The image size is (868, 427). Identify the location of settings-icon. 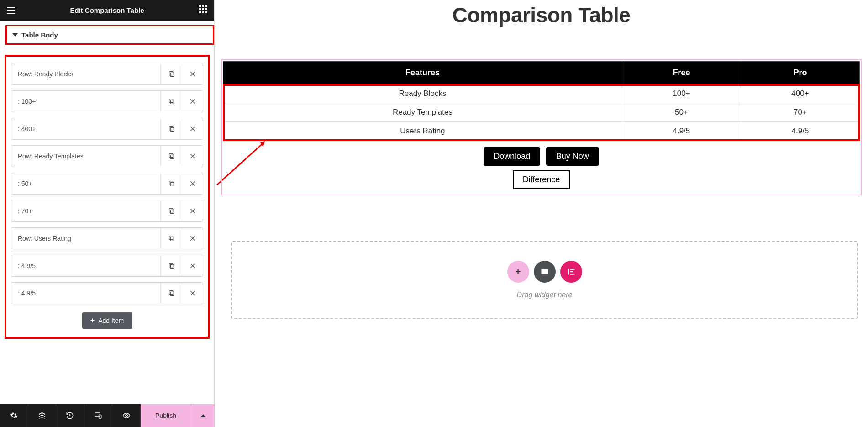
(14, 416).